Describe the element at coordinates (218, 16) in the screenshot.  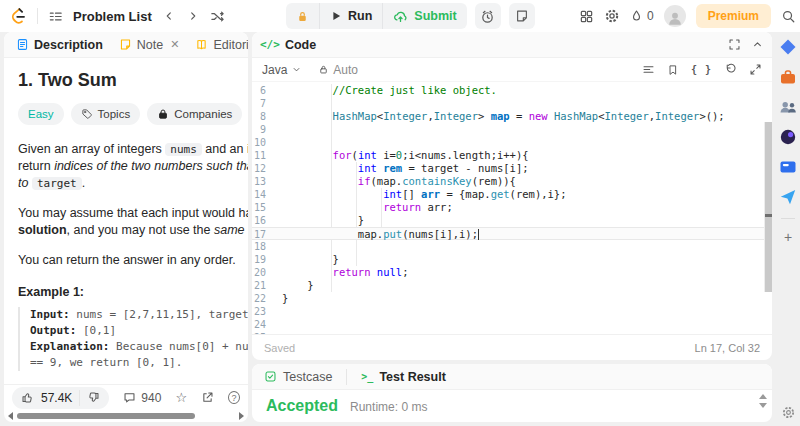
I see `shuffle-icon` at that location.